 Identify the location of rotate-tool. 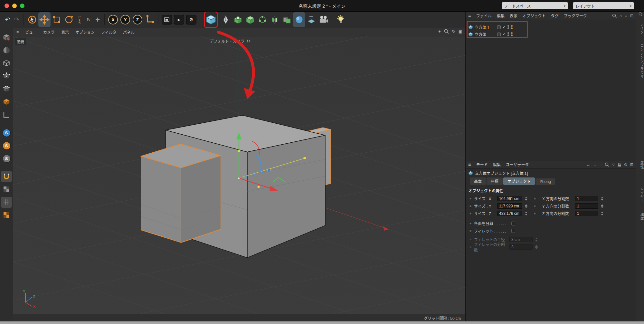
(69, 20).